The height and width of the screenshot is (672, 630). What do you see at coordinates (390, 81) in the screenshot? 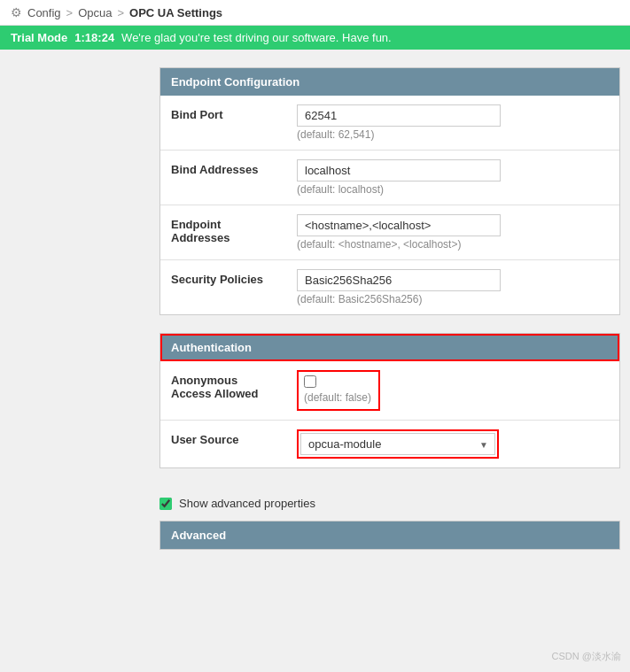
I see `endpoint-config-header: Endpoint Configuration` at bounding box center [390, 81].